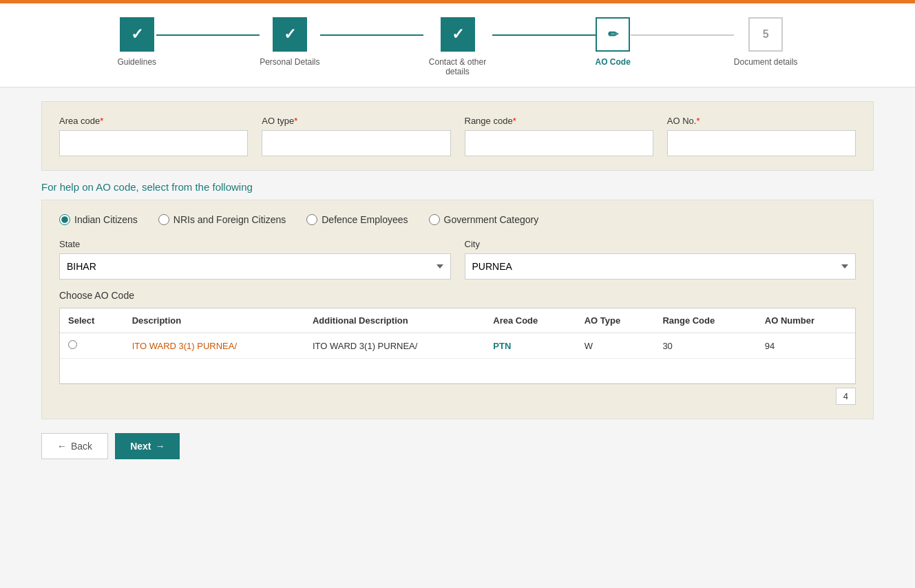 Image resolution: width=915 pixels, height=588 pixels. Describe the element at coordinates (289, 62) in the screenshot. I see `step-label-personal: Personal Details` at that location.